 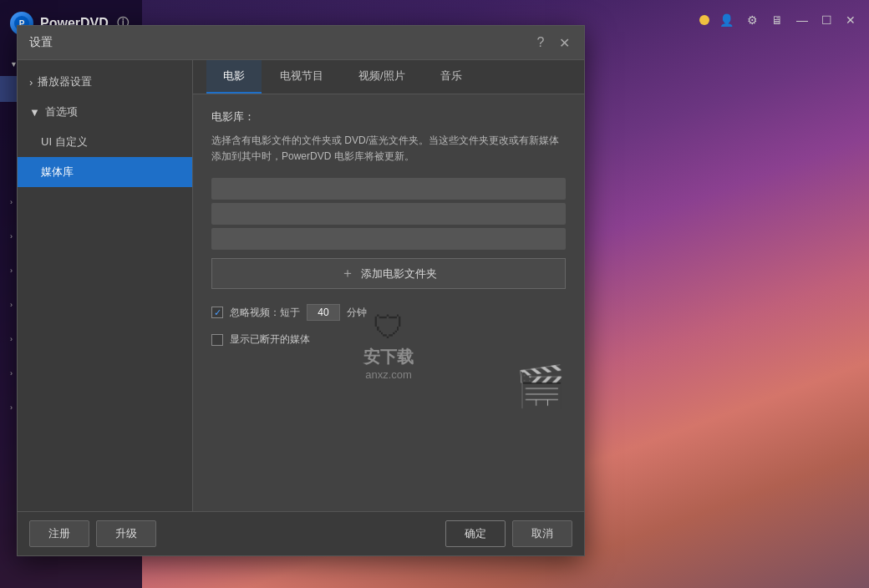 What do you see at coordinates (65, 82) in the screenshot?
I see `nav-player-settings-label: 播放器设置` at bounding box center [65, 82].